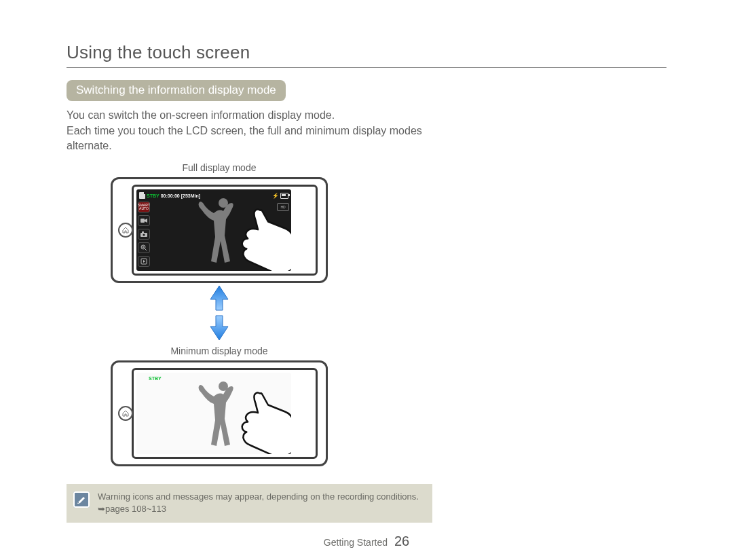 The width and height of the screenshot is (733, 560). I want to click on lcd-screen-full: STBY 00:00:00 [253Min] ⚡ SMART AUTO, so click(214, 230).